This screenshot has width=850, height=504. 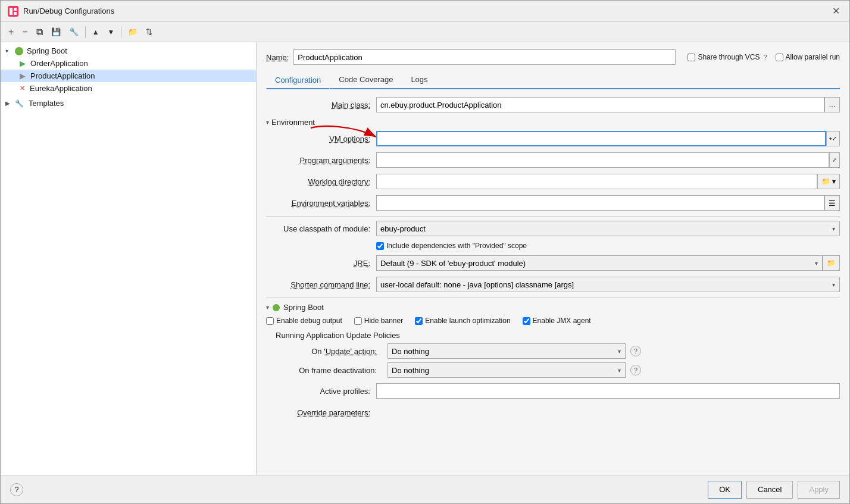 What do you see at coordinates (836, 11) in the screenshot?
I see `close-button: ✕` at bounding box center [836, 11].